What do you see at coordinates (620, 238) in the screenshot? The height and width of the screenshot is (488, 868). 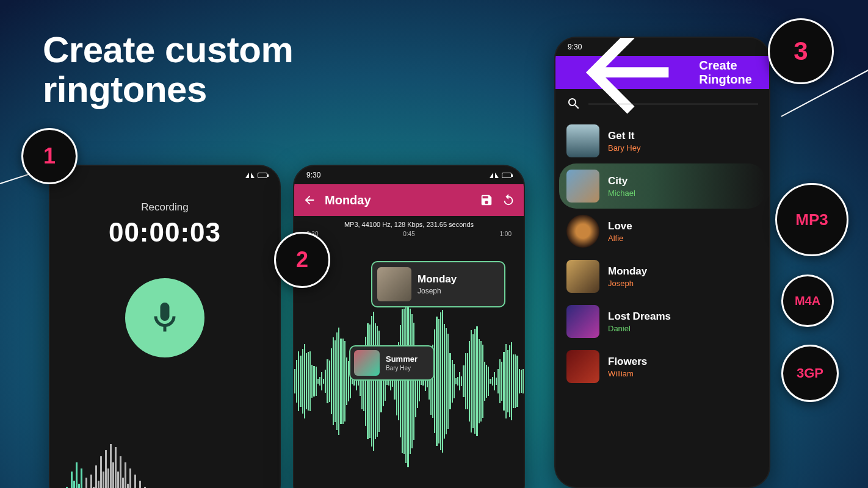 I see `track-artist: Alfie` at bounding box center [620, 238].